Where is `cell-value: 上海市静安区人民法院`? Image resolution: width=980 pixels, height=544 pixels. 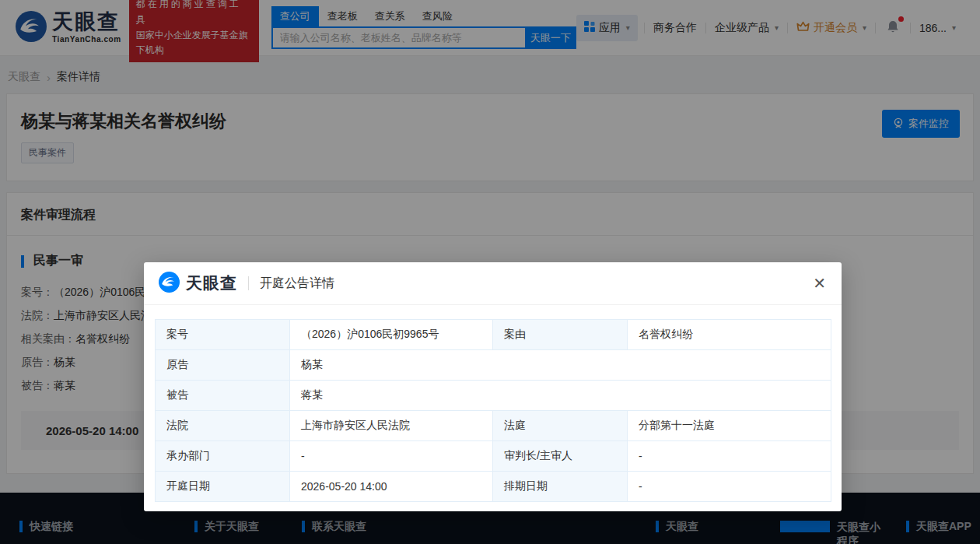 cell-value: 上海市静安区人民法院 is located at coordinates (392, 426).